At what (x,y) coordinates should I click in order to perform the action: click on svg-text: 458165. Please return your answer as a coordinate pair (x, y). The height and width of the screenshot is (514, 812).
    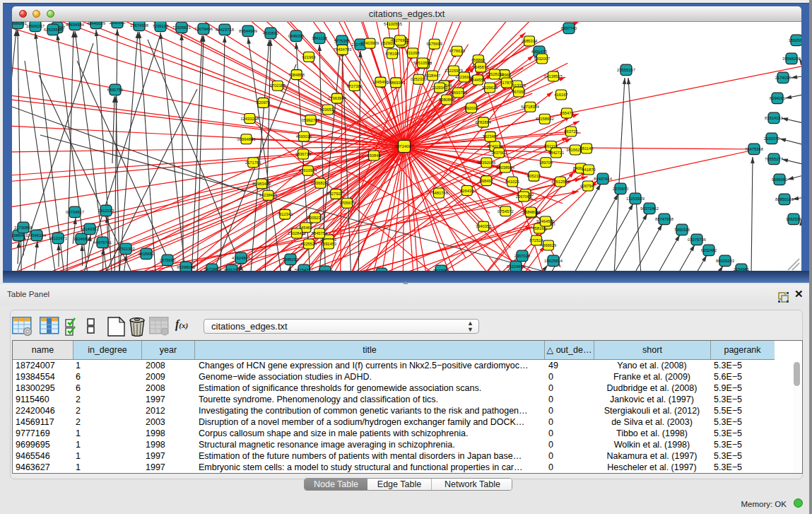
    Looking at the image, I should click on (539, 228).